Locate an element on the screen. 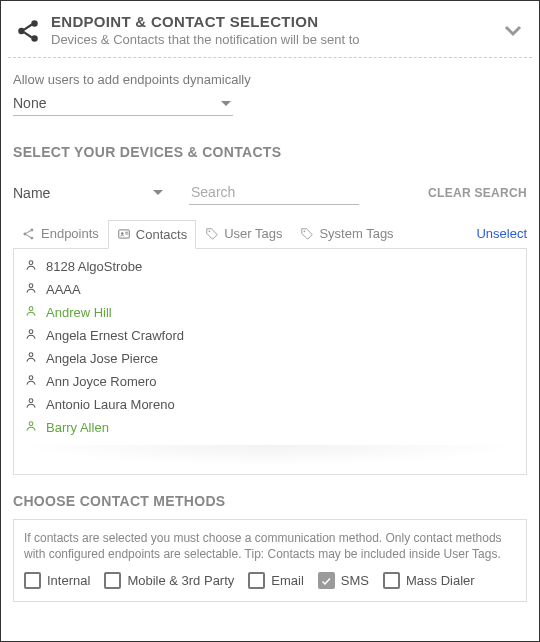  contact-name: Antonio Laura Moreno is located at coordinates (110, 404).